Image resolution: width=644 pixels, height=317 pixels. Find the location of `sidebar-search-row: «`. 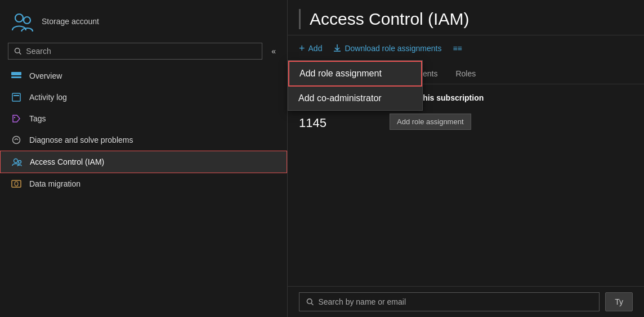

sidebar-search-row: « is located at coordinates (144, 52).